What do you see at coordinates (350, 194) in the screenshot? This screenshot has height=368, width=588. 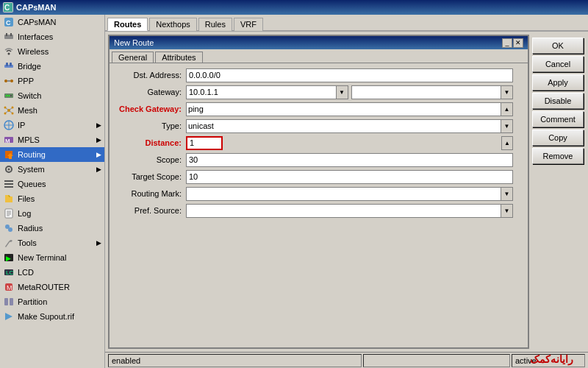 I see `routing-mark-select-wrapper: ▼` at bounding box center [350, 194].